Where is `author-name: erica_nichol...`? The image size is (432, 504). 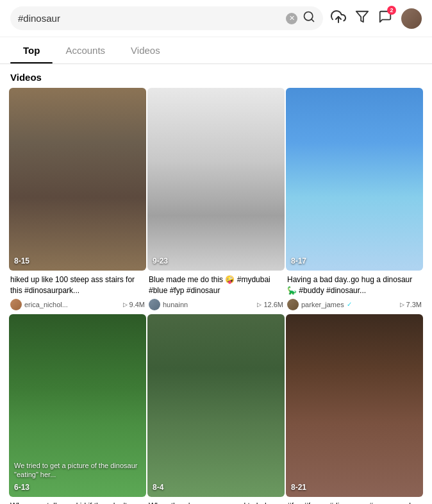 author-name: erica_nichol... is located at coordinates (46, 305).